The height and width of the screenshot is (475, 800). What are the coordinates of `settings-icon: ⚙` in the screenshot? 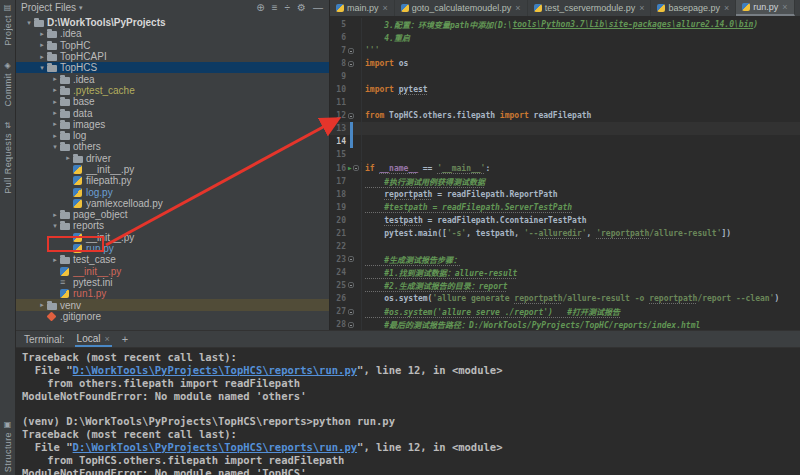 It's located at (302, 8).